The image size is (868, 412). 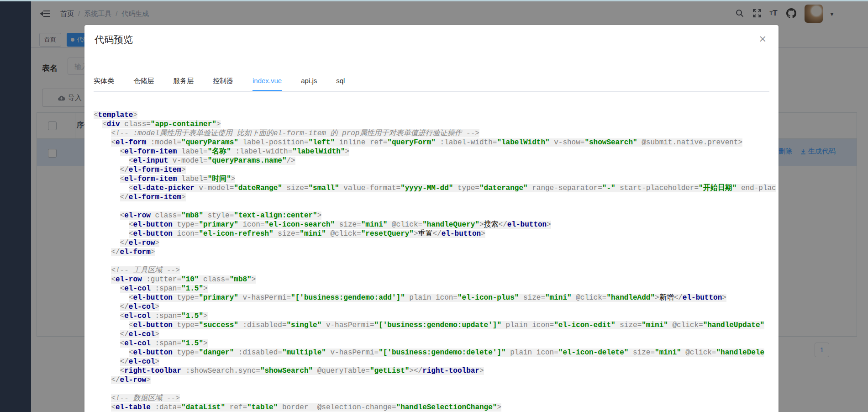 What do you see at coordinates (436, 398) in the screenshot?
I see `code-line: <!-- 数据区域 -->` at bounding box center [436, 398].